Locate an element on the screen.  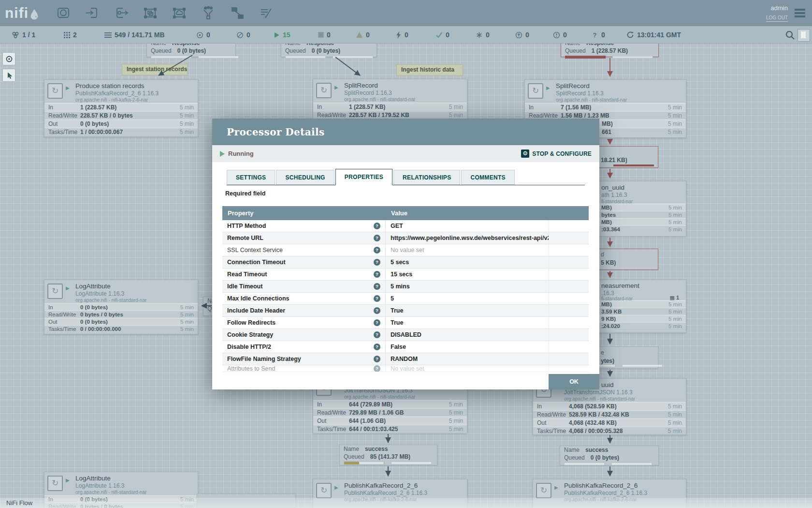
locally-modified-count-status: 0 is located at coordinates (482, 35).